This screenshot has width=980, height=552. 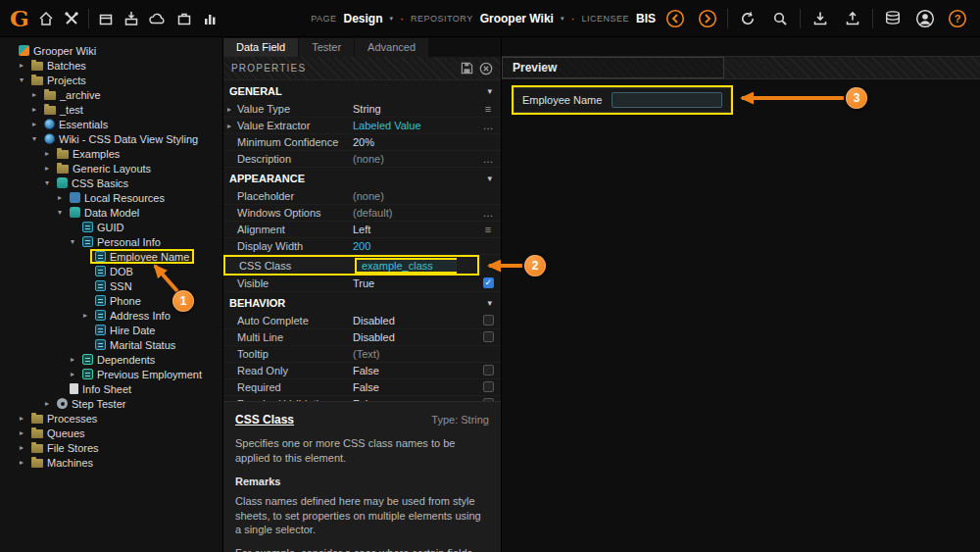 I want to click on back-icon, so click(x=675, y=19).